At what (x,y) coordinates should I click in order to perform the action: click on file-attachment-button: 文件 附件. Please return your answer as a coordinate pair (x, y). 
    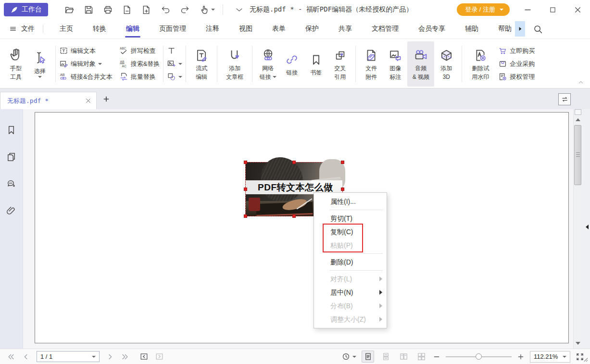
    Looking at the image, I should click on (371, 64).